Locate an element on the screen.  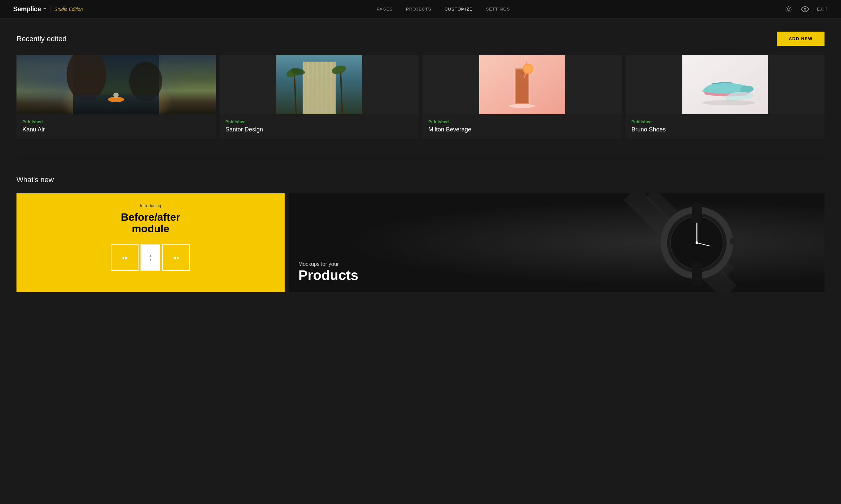
brand-name: Semplice is located at coordinates (27, 9).